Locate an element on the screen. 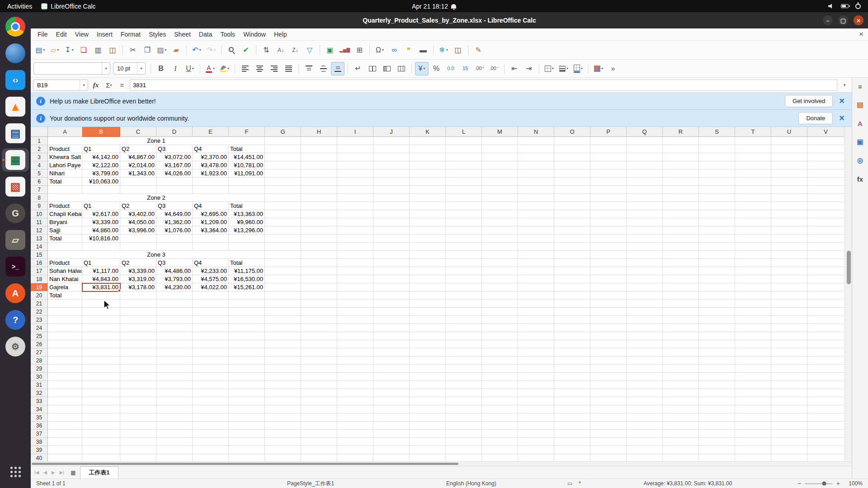 Image resolution: width=868 pixels, height=488 pixels. zoom-in-button: + is located at coordinates (838, 483).